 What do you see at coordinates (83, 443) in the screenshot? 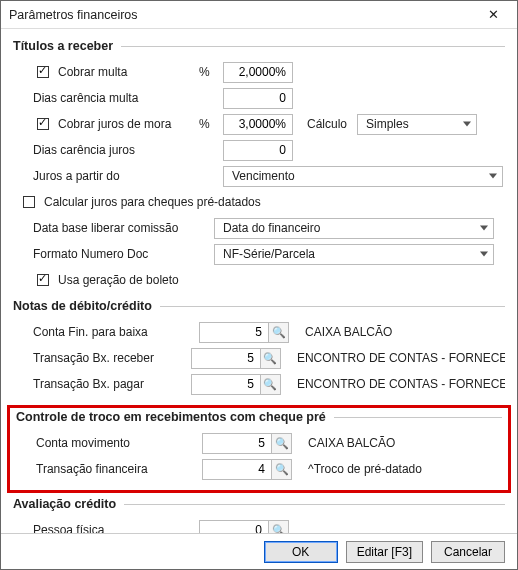
I see `conta-mov-label: Conta movimento` at bounding box center [83, 443].